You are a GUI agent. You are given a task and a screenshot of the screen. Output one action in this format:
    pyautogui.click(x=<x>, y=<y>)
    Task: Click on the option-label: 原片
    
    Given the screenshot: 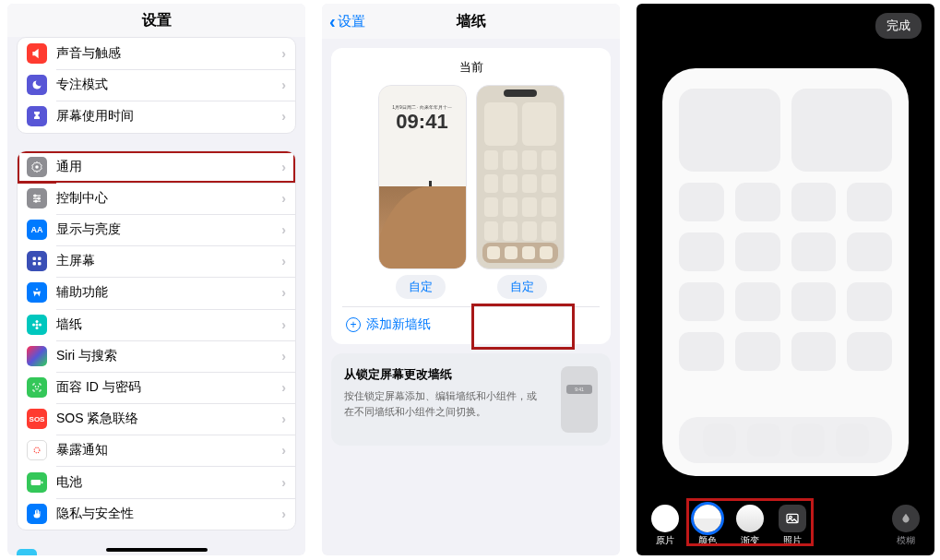 What is the action you would take?
    pyautogui.click(x=665, y=541)
    